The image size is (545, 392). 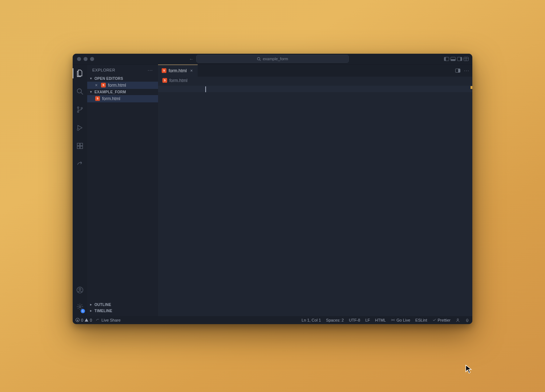 I want to click on sidebar-bottom: ▸ OUTLINE ▸ TIMELINE, so click(x=123, y=309).